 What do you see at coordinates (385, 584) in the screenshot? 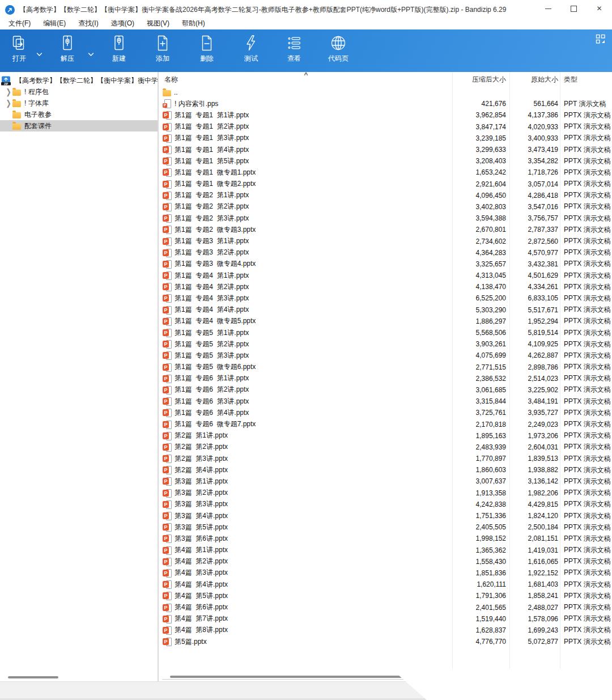
I see `table-row: 第4篇 第4讲.pptx1,620,1111,681,403PPTX 演示文稿` at bounding box center [385, 584].